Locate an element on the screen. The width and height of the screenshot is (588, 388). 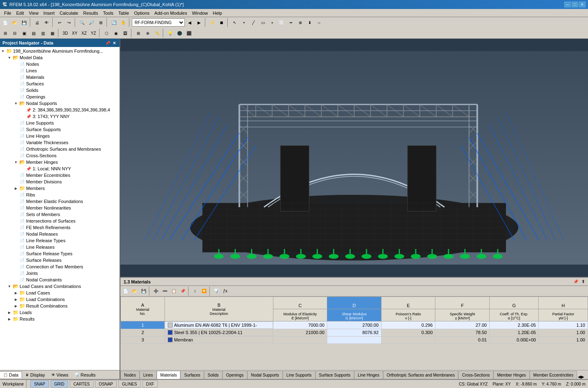
tb-line: ╱ is located at coordinates (253, 22).